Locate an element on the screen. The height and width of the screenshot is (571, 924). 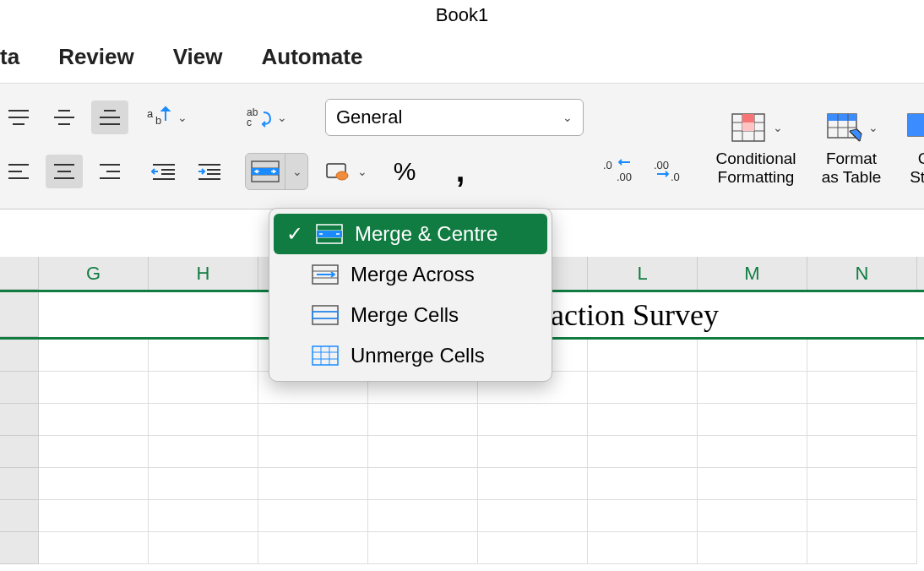
tab-review: Review is located at coordinates (96, 57).